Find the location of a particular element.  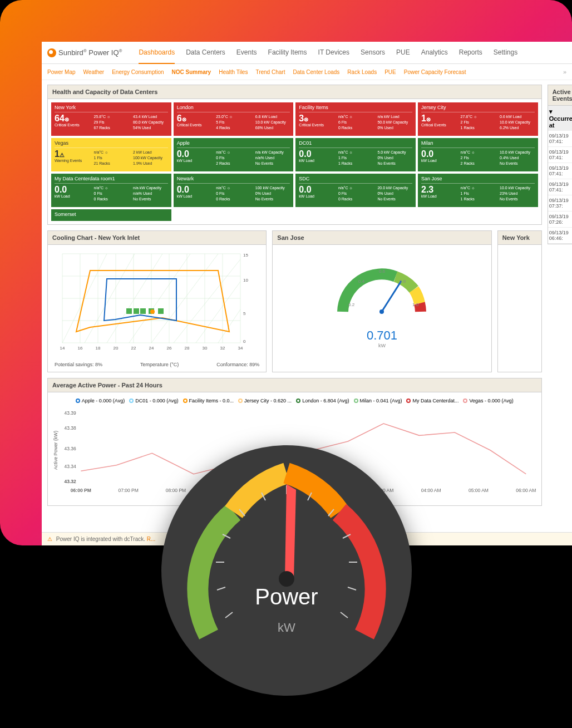

health-tile: My Data Centerdata room10.0kW Loadn/a°C … is located at coordinates (111, 190).